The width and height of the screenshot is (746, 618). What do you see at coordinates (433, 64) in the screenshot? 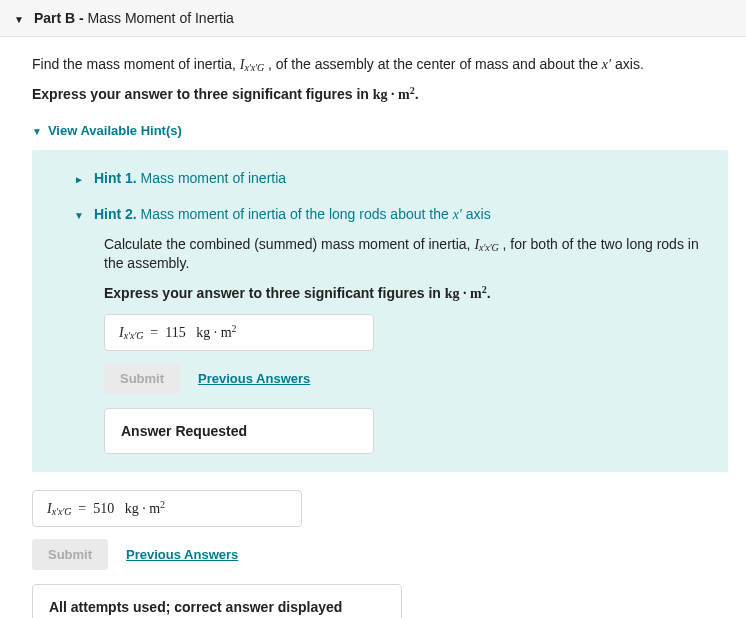
I see `prompt-mid: , of the assembly at the center of mass …` at bounding box center [433, 64].